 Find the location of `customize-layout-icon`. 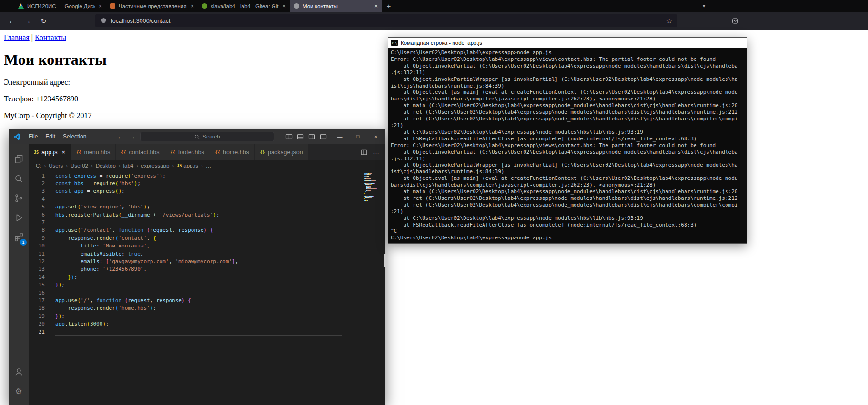

customize-layout-icon is located at coordinates (323, 137).